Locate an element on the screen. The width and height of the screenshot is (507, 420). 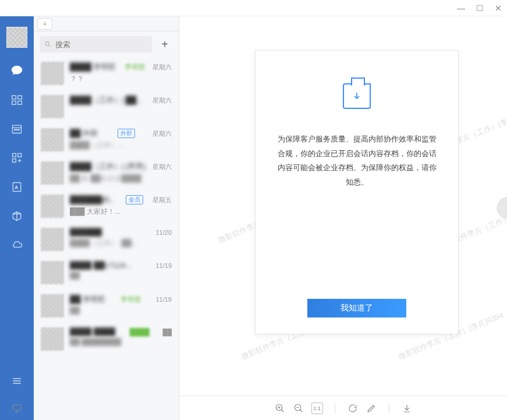
docs-icon is located at coordinates (17, 187).